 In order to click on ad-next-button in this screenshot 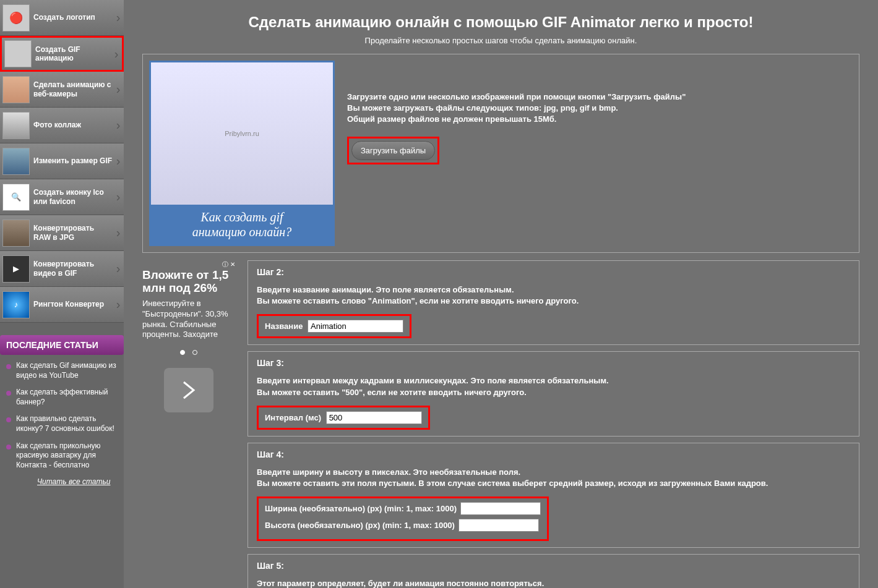, I will do `click(189, 390)`.